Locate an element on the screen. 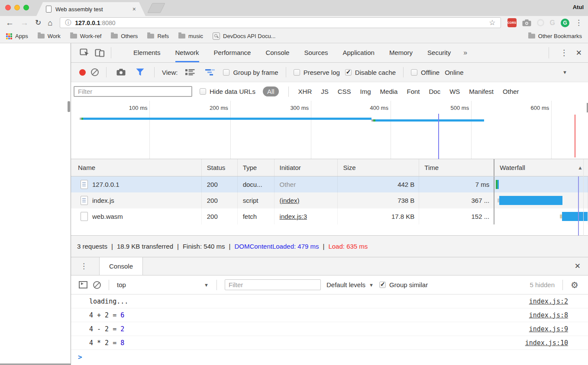 The width and height of the screenshot is (588, 365). bookmark-devdocs: DevDocs API Docu... is located at coordinates (244, 36).